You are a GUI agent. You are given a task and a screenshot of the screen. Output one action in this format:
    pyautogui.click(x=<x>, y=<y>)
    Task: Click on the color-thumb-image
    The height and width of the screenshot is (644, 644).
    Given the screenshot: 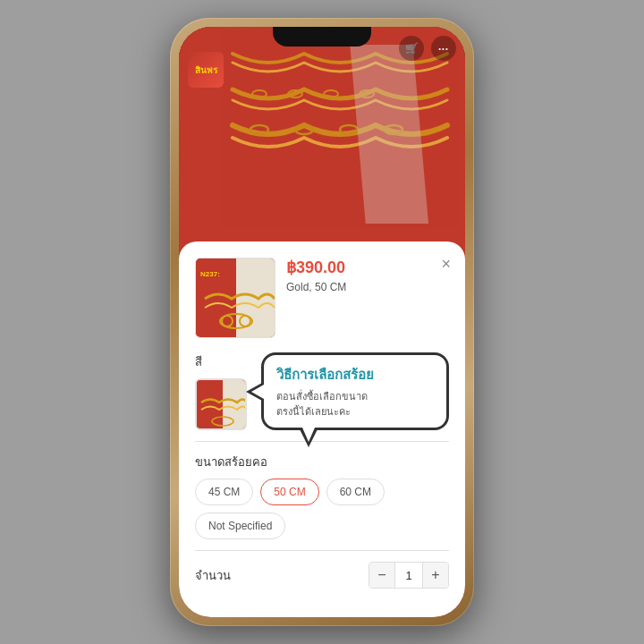 What is the action you would take?
    pyautogui.click(x=221, y=404)
    